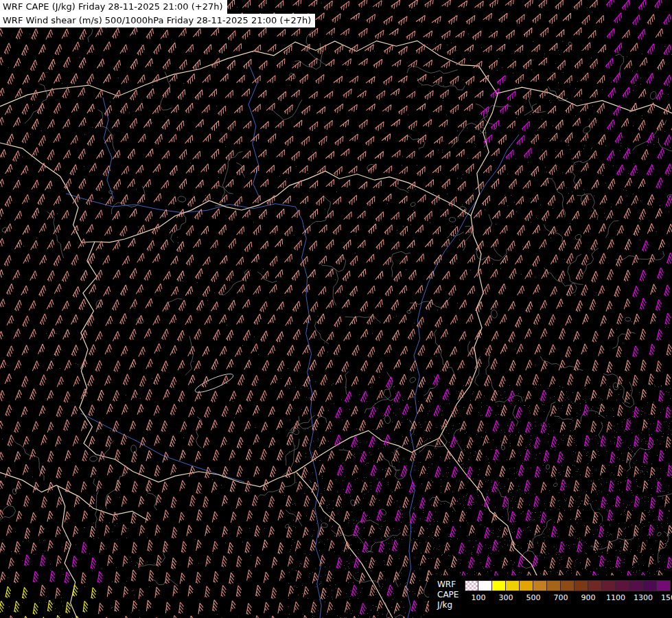 This screenshot has height=618, width=672. What do you see at coordinates (479, 597) in the screenshot?
I see `legend-tick-label: 100` at bounding box center [479, 597].